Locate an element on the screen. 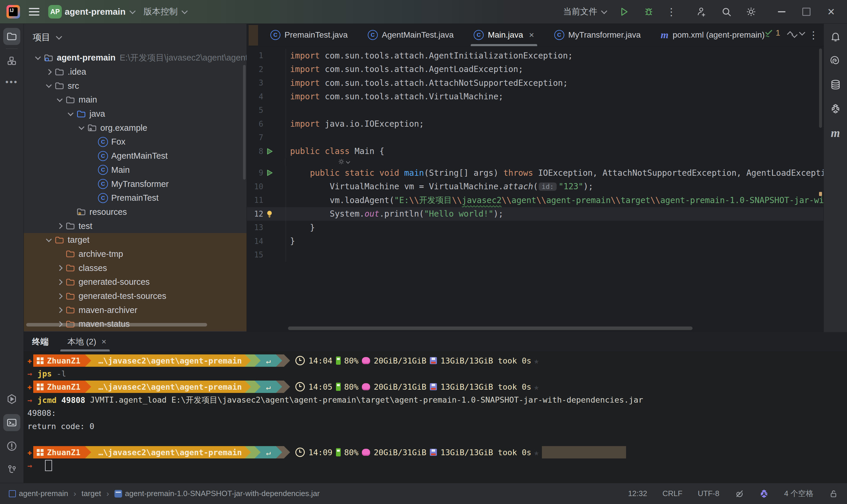 The height and width of the screenshot is (504, 847). editor-stripe-mark is located at coordinates (820, 194).